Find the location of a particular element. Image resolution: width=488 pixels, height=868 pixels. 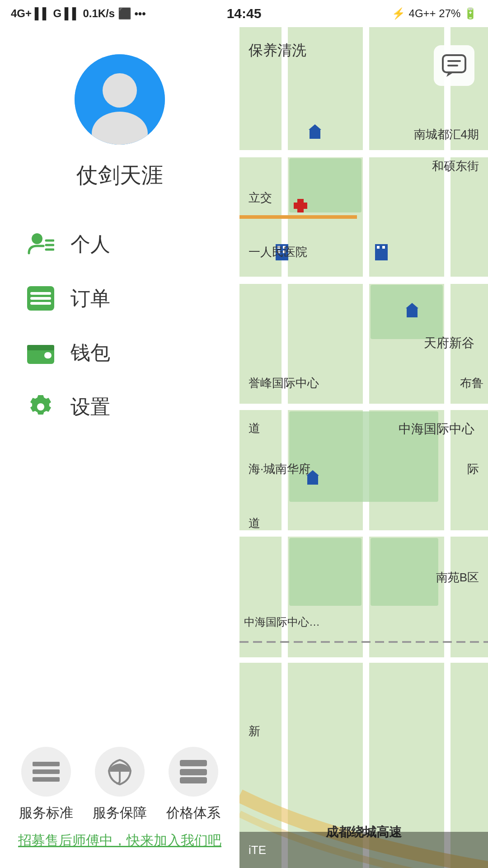

menu-list: 个人 订单 is located at coordinates (120, 326).